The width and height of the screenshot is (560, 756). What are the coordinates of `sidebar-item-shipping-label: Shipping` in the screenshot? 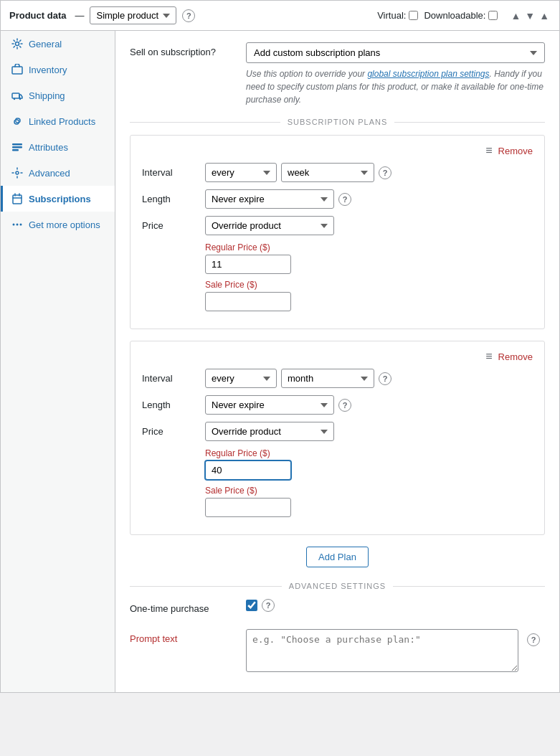 It's located at (47, 96).